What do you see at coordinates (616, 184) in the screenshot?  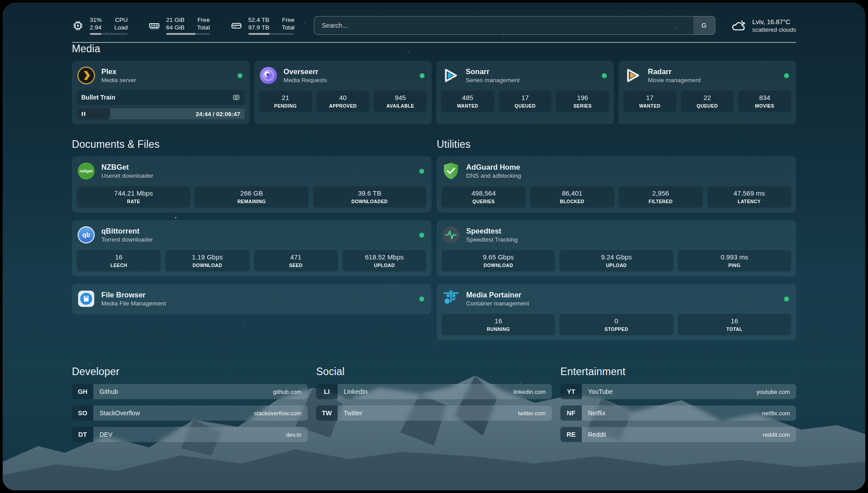 I see `service-card-adguard-home: AdGuard HomeDNS and adblocking498,564QUE…` at bounding box center [616, 184].